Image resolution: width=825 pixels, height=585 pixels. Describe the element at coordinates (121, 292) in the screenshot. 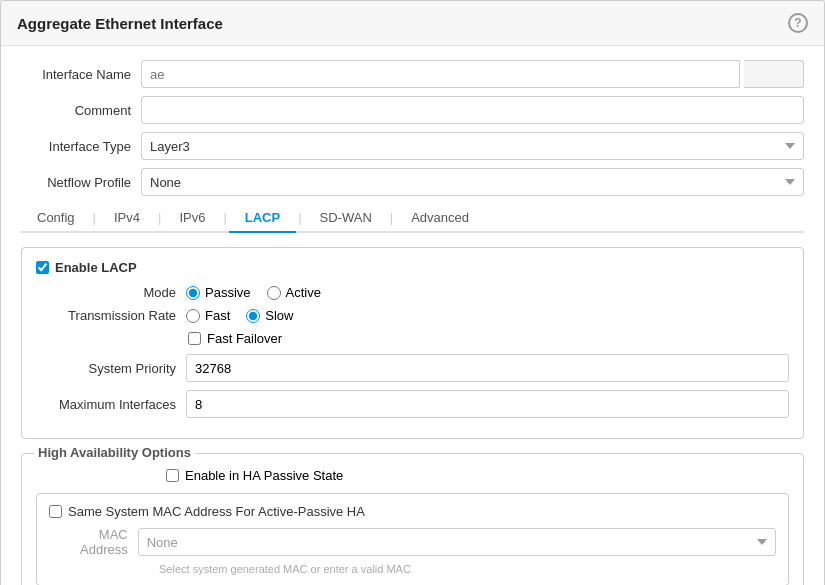

I see `mode-label: Mode` at that location.